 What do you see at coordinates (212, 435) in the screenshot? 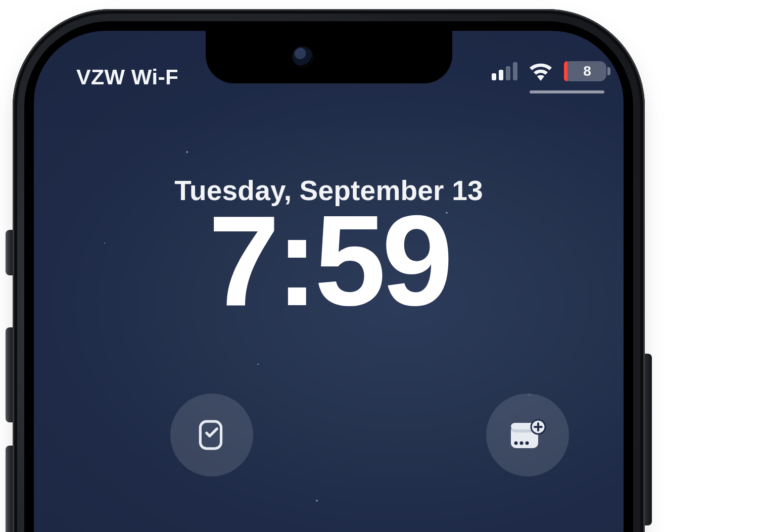
I see `checklist-icon` at bounding box center [212, 435].